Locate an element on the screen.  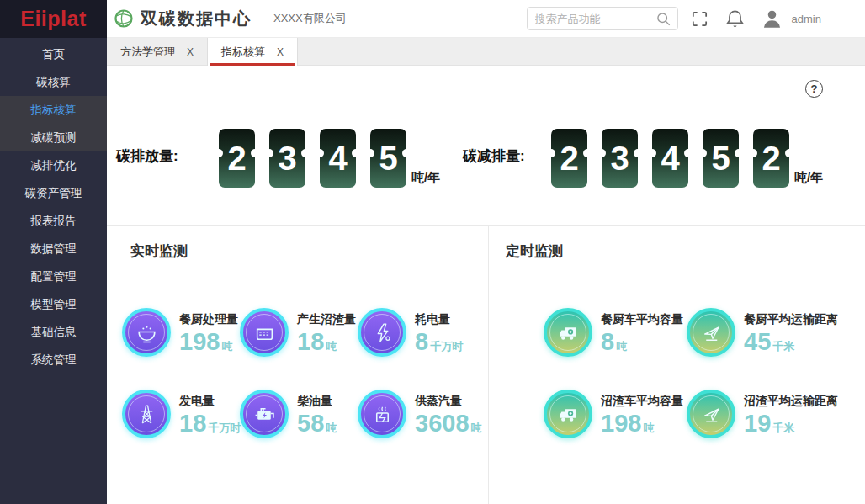
metric-power-generation: 发电量 18 千万时 is located at coordinates (182, 414).